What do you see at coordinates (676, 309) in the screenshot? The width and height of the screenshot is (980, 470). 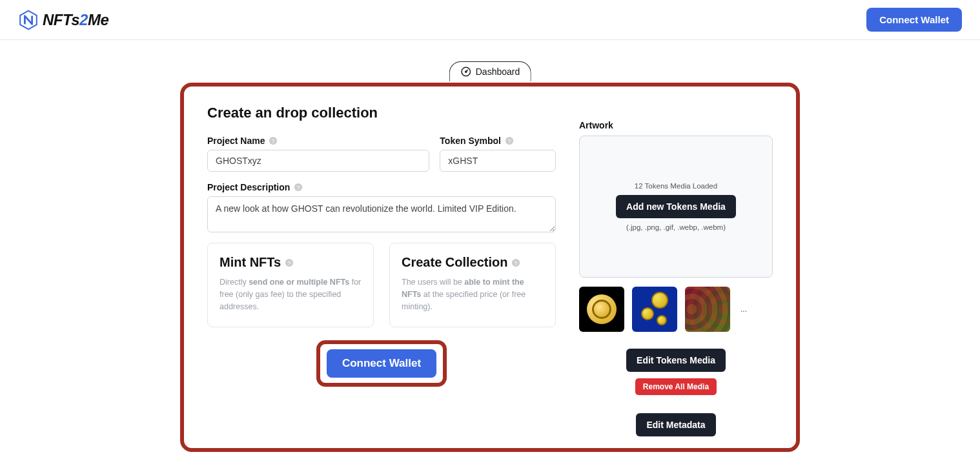 I see `token-thumbnails: ...` at bounding box center [676, 309].